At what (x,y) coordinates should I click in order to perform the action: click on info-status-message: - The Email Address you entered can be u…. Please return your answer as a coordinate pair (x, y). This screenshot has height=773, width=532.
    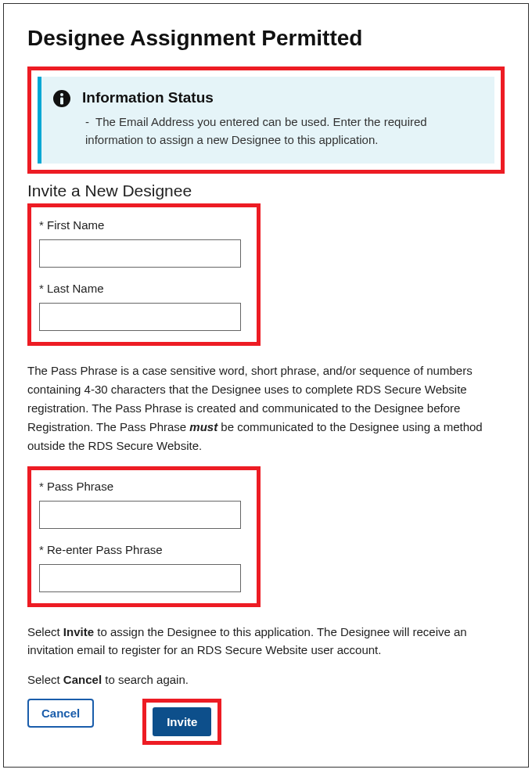
    Looking at the image, I should click on (283, 131).